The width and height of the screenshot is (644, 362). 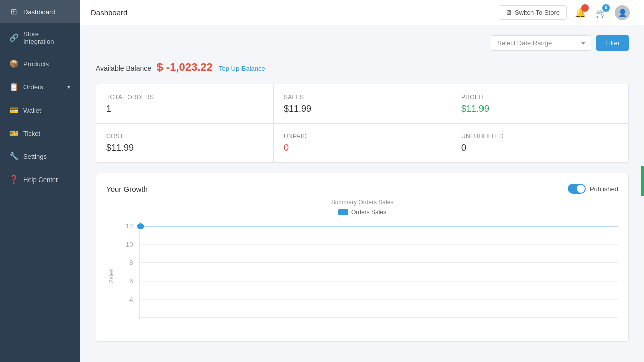 What do you see at coordinates (540, 97) in the screenshot?
I see `stat-label-profit: PROFIT` at bounding box center [540, 97].